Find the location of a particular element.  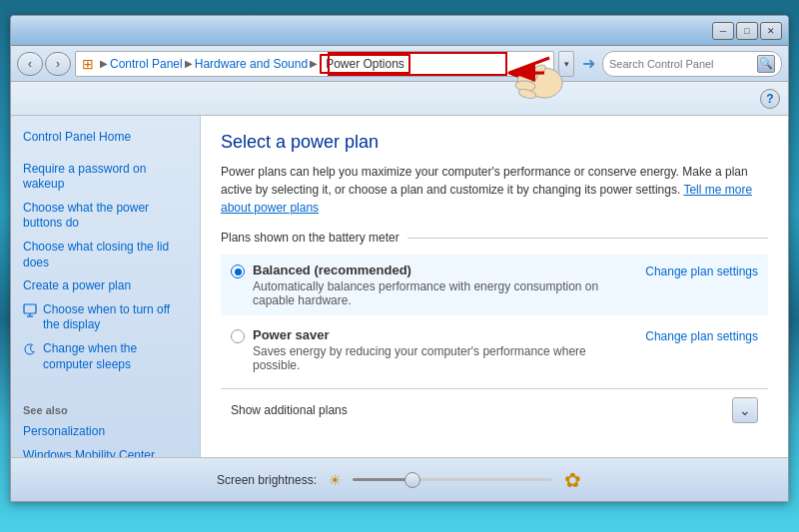

show-additional-text: Show additional plans is located at coordinates (481, 410).